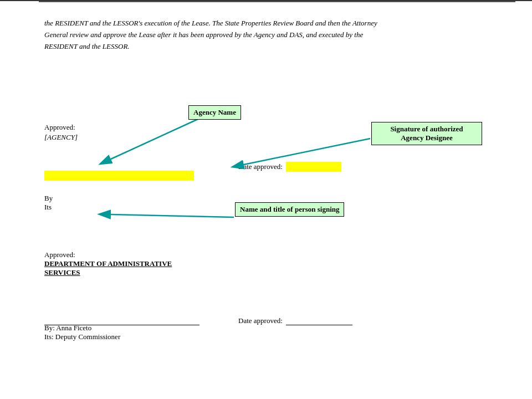  I want to click on date-approved-label: Date approved:, so click(260, 167).